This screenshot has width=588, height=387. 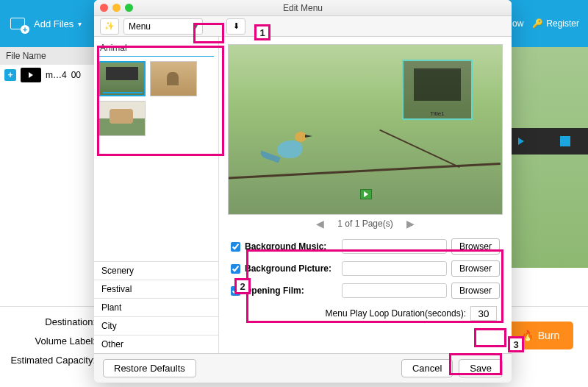 What do you see at coordinates (476, 291) in the screenshot?
I see `opening-film-browser-button: Browser` at bounding box center [476, 291].